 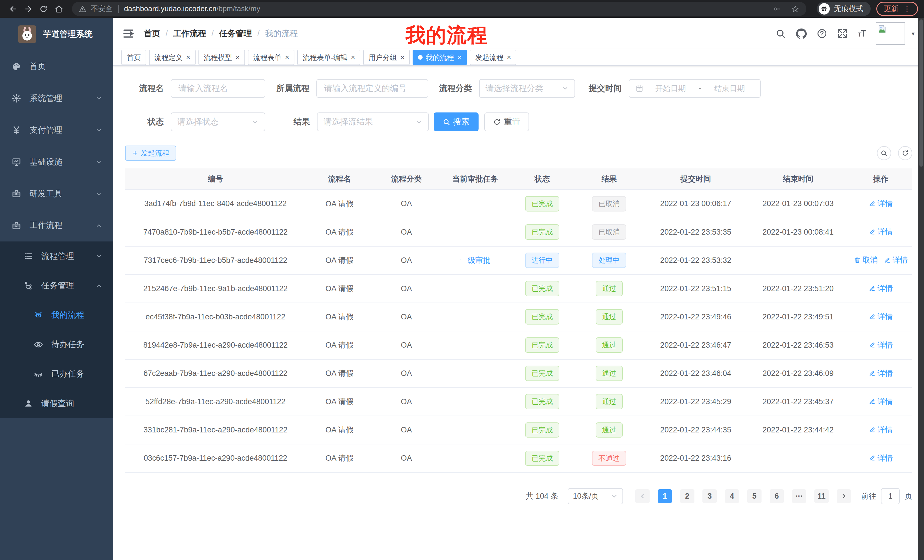 I want to click on sidebar-item-label: 支付管理, so click(x=46, y=130).